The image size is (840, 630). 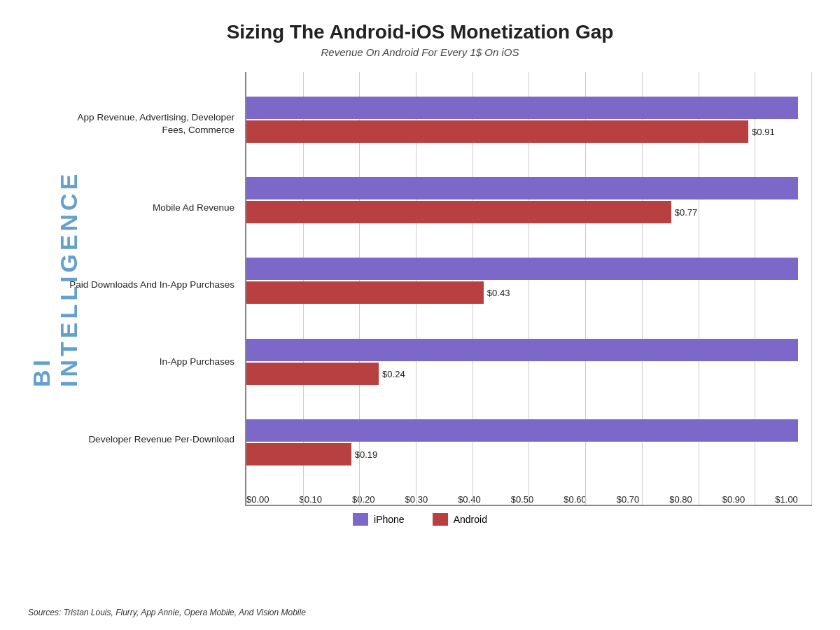 What do you see at coordinates (522, 454) in the screenshot?
I see `android-bar-row-4: $0.19` at bounding box center [522, 454].